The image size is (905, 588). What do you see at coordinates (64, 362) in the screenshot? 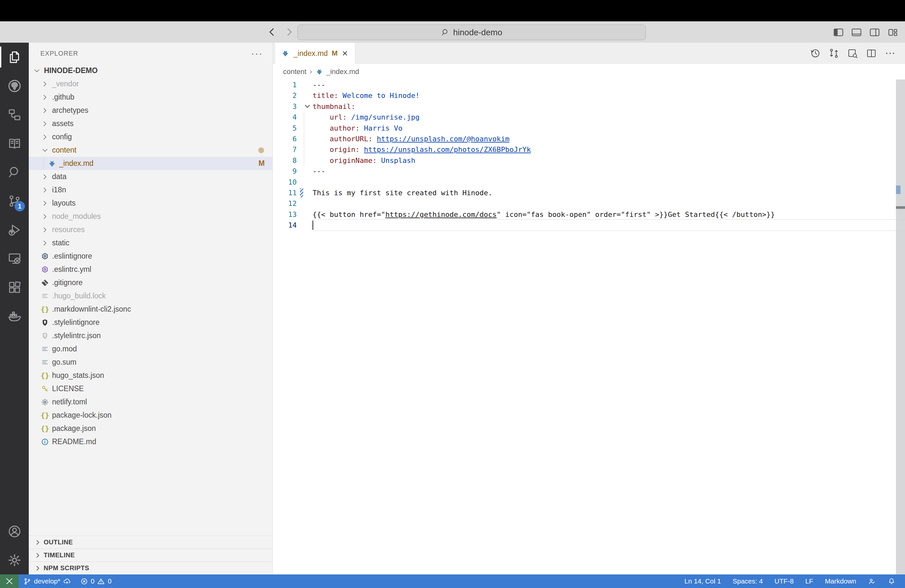
I see `file-label: go.sum` at bounding box center [64, 362].